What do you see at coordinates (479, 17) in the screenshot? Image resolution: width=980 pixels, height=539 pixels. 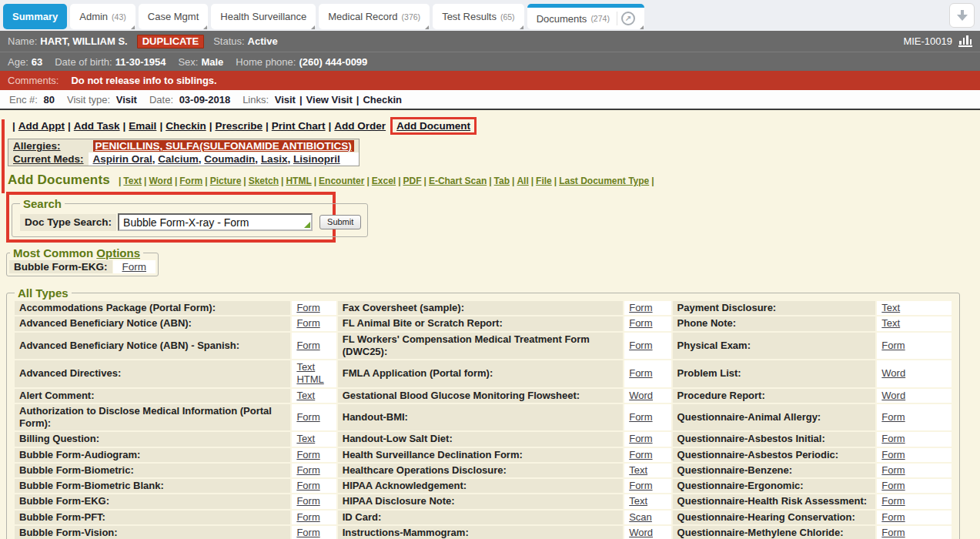 I see `tab-test-results: Test Results(65)` at bounding box center [479, 17].